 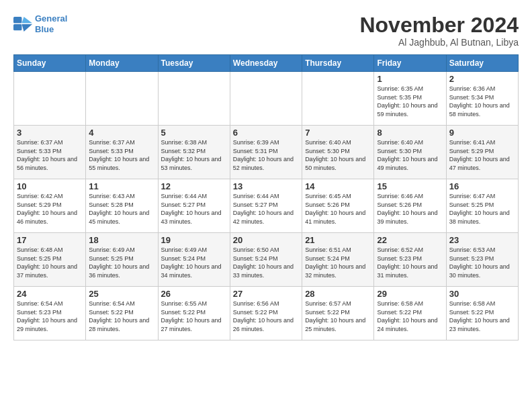 I want to click on day-number: 4, so click(x=122, y=133).